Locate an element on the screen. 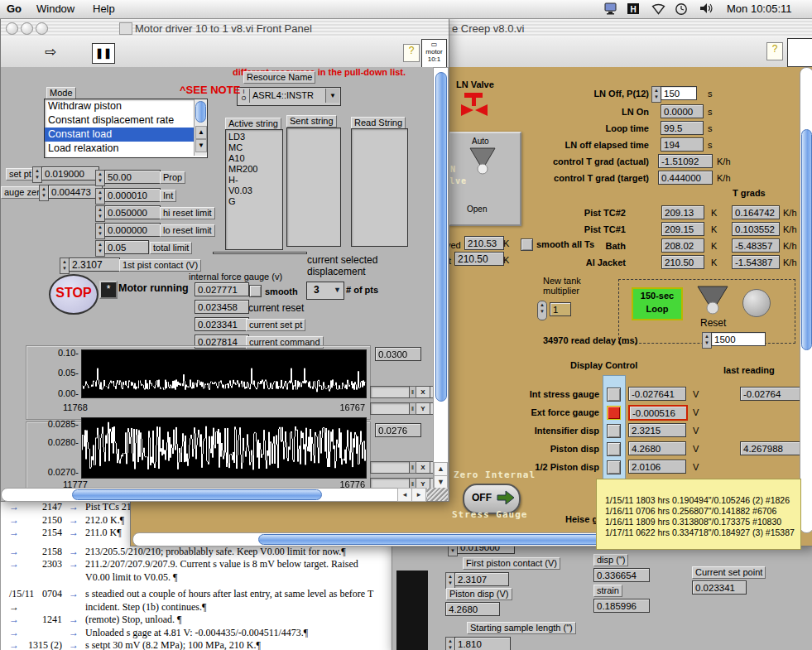 This screenshot has width=812, height=650. creep-vscrollbar-thumb is located at coordinates (806, 240).